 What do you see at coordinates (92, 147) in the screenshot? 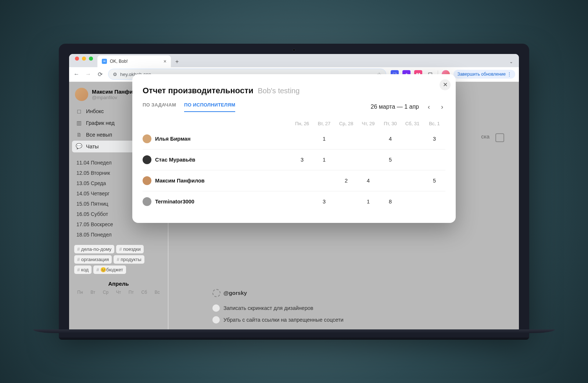
I see `nav-chats-label: Чаты` at bounding box center [92, 147].